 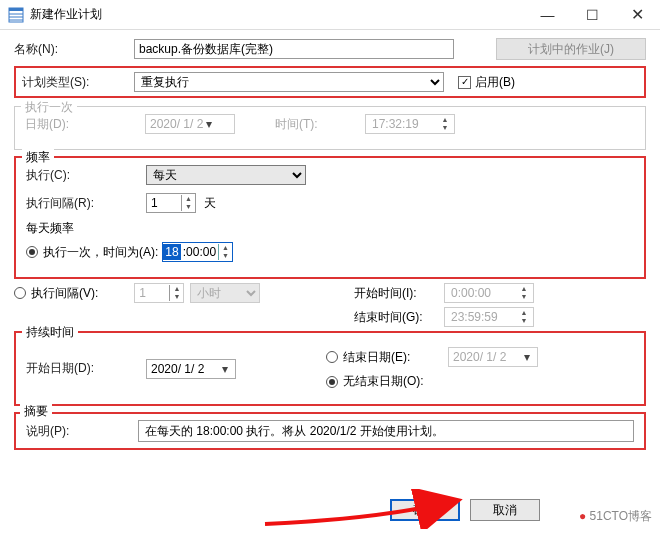 I want to click on plan-type-row: 计划类型(S): 重复执行 启用(B), so click(x=330, y=82).